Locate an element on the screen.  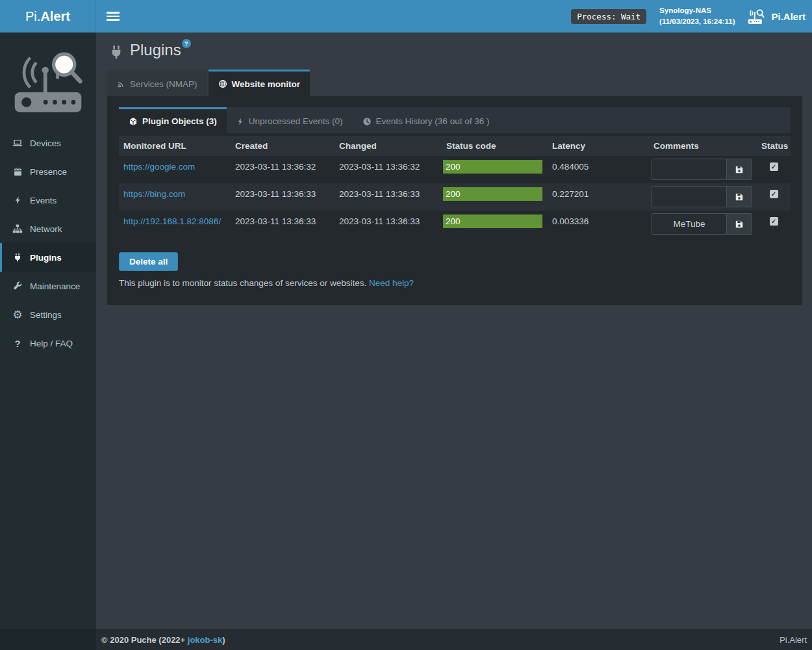
col-header-changed: Changed is located at coordinates (388, 146).